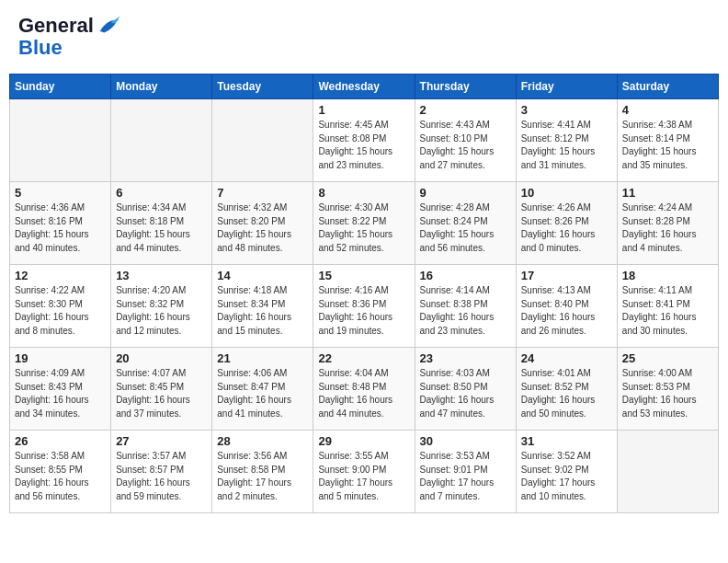 Image resolution: width=728 pixels, height=563 pixels. Describe the element at coordinates (364, 306) in the screenshot. I see `calendar-cell: 15Sunrise: 4:16 AM Sunset: 8:36 PM Dayli…` at that location.